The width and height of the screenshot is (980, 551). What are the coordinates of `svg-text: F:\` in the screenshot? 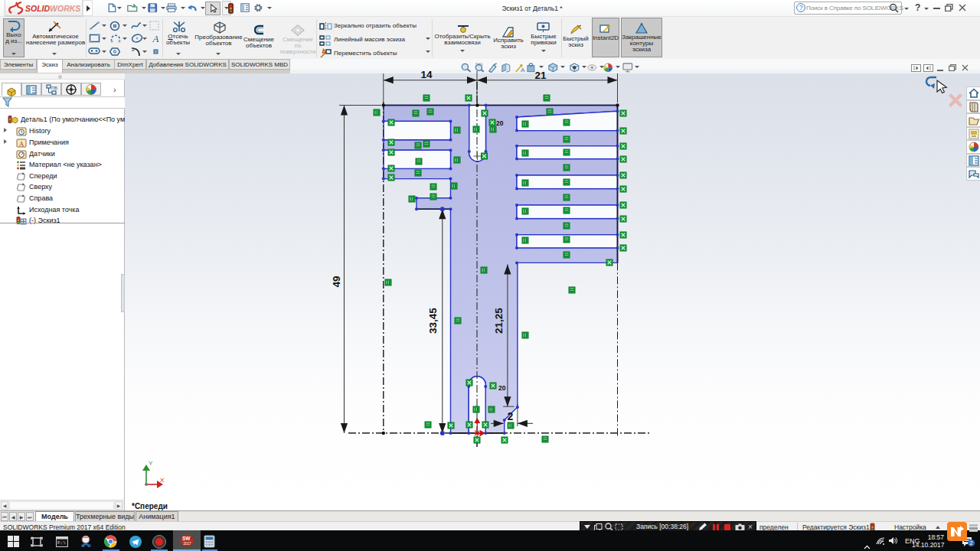 It's located at (61, 543).